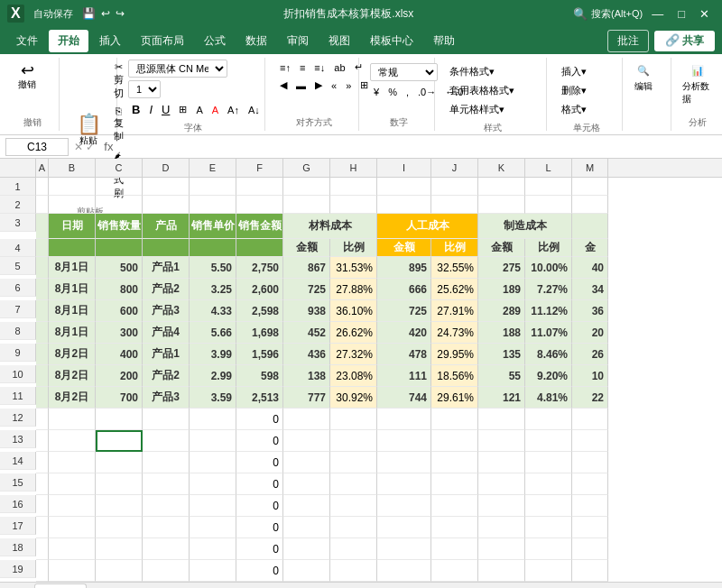 The width and height of the screenshot is (722, 588). Describe the element at coordinates (549, 571) in the screenshot. I see `cell-l19` at that location.